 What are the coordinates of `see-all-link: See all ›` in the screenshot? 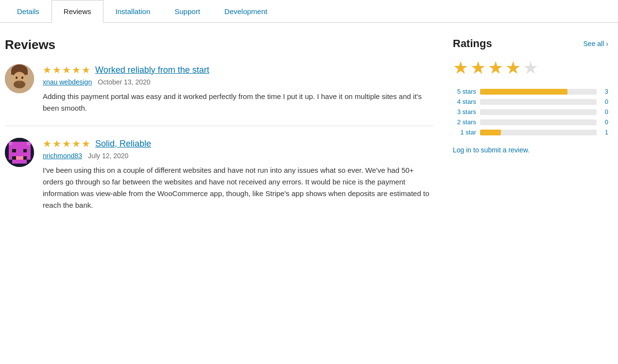 It's located at (596, 44).